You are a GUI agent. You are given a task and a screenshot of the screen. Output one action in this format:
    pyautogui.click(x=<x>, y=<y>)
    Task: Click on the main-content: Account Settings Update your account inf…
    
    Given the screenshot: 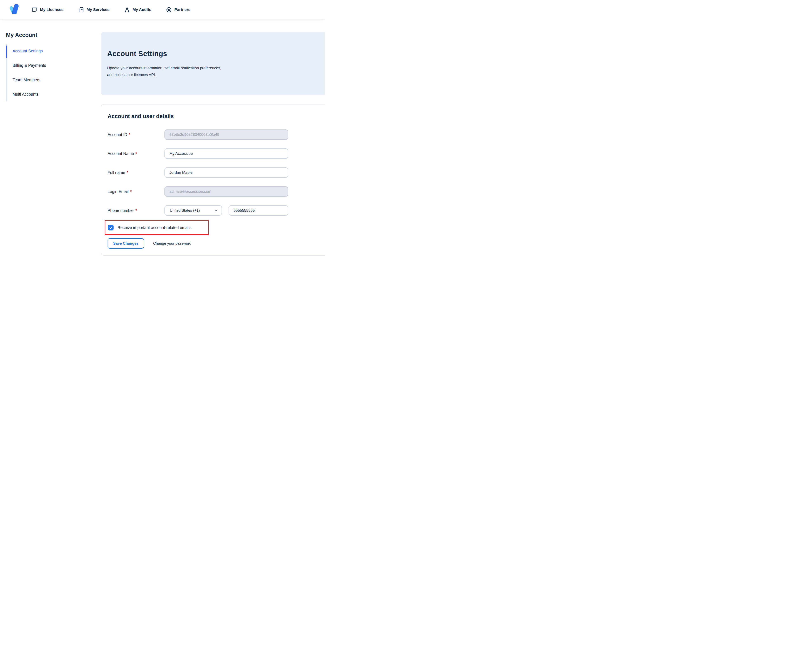 What is the action you would take?
    pyautogui.click(x=213, y=144)
    